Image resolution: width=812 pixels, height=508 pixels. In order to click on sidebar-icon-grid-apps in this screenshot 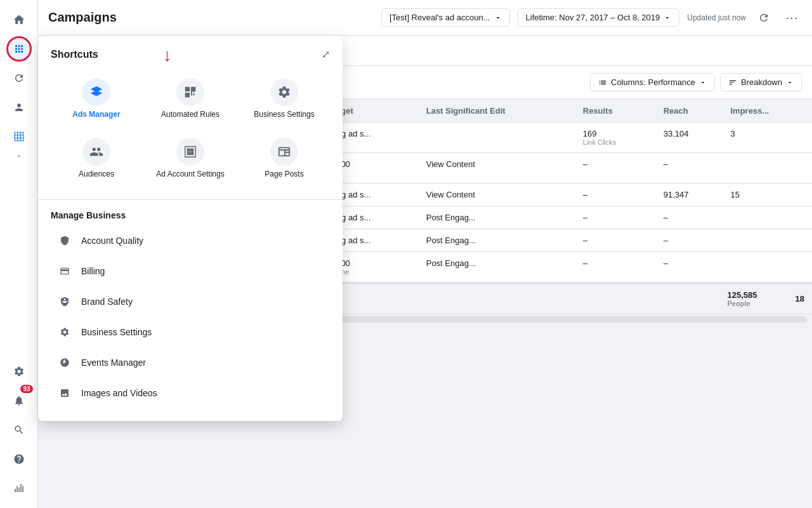, I will do `click(19, 49)`.